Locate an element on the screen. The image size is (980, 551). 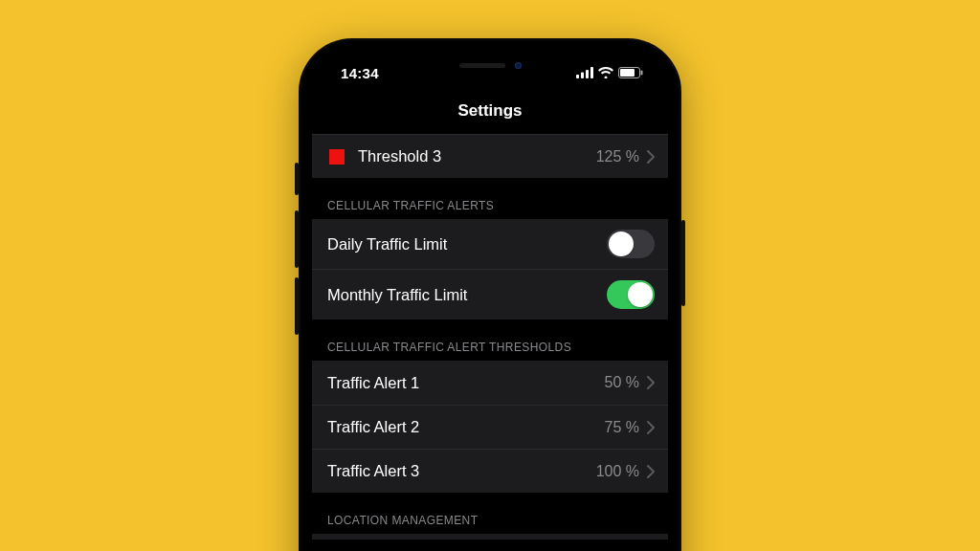
row-value: 75 % is located at coordinates (622, 428).